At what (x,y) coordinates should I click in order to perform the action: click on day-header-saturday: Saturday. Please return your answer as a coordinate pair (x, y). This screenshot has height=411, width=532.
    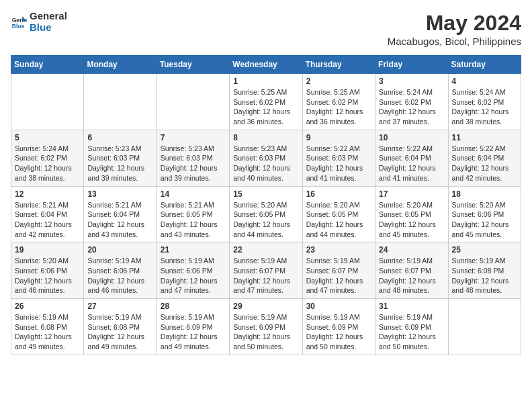
    Looking at the image, I should click on (484, 64).